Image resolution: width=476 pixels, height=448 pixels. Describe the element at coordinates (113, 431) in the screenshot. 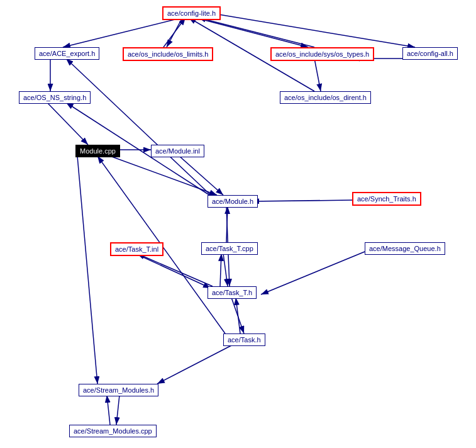

I see `node-Stream_Modules_cpp: ace/Stream_Modules.cpp` at that location.